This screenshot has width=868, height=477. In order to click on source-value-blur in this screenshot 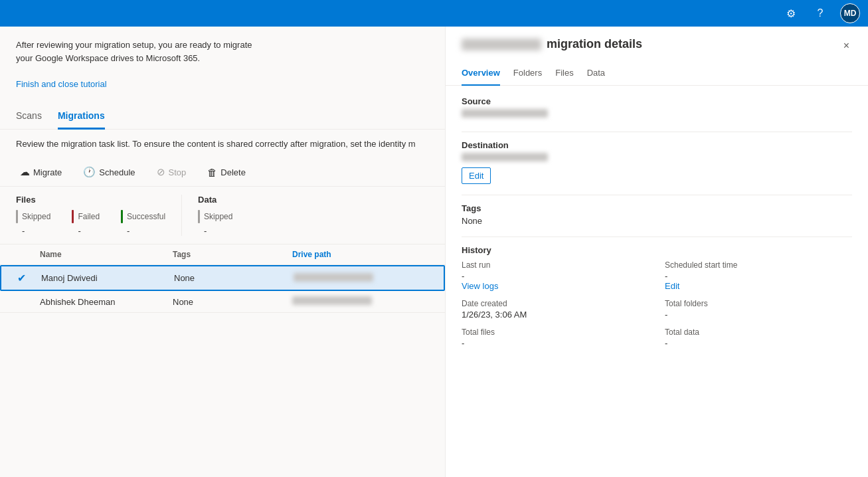, I will do `click(505, 113)`.